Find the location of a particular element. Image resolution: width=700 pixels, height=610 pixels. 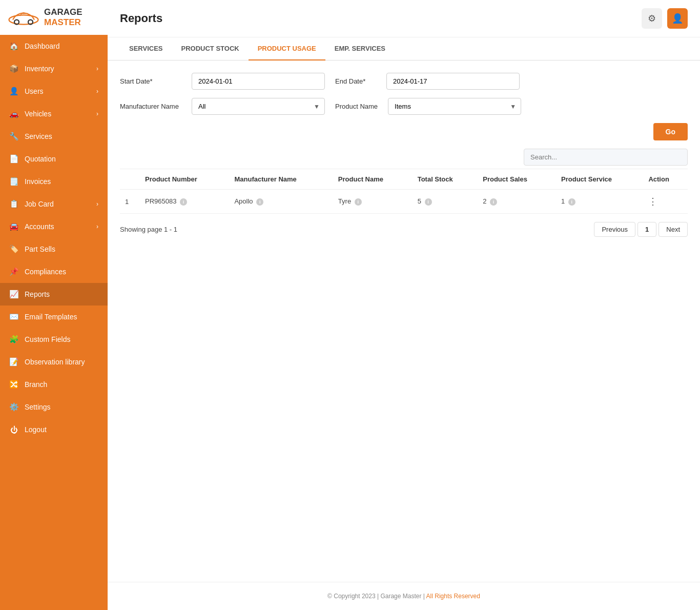

sidebar-item-email-templates: ✉️ Email Templates is located at coordinates (54, 317).